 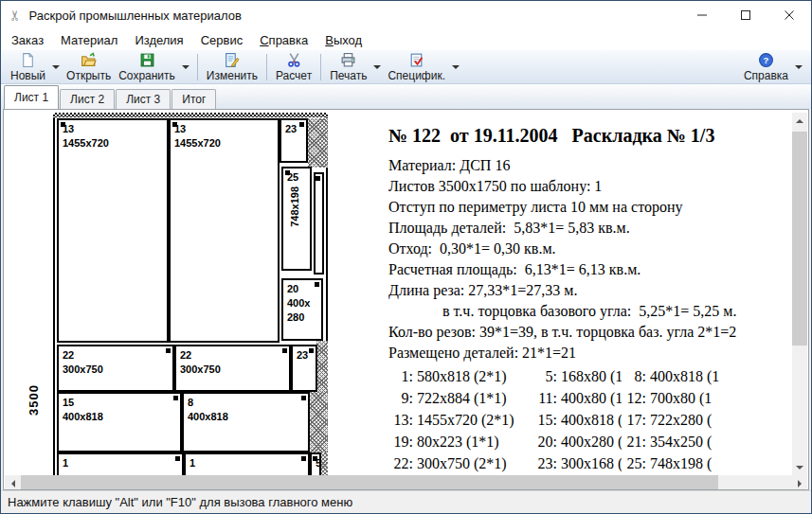 What do you see at coordinates (577, 445) in the screenshot?
I see `detail-item: 20: 400x280 (1*1)` at bounding box center [577, 445].